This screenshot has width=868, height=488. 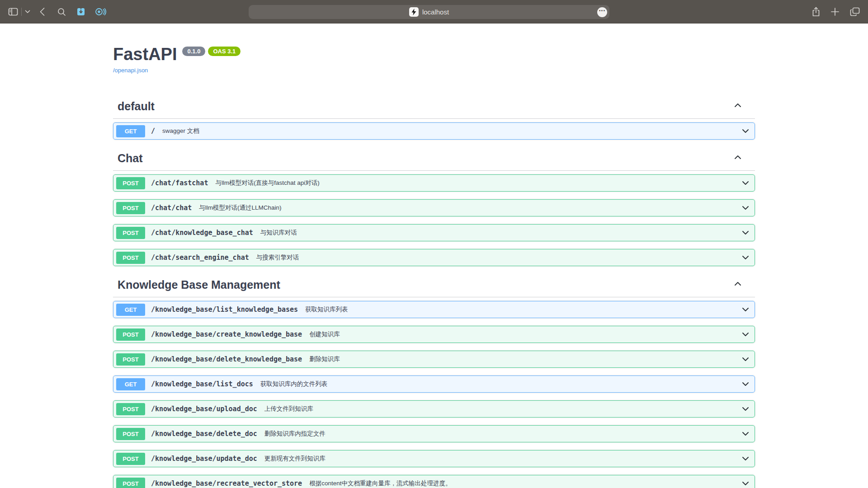 What do you see at coordinates (434, 482) in the screenshot?
I see `endpoint-row-knowledge_base-recreate_vector_store: POST/knowledge_base/recreate_vector_stor…` at bounding box center [434, 482].